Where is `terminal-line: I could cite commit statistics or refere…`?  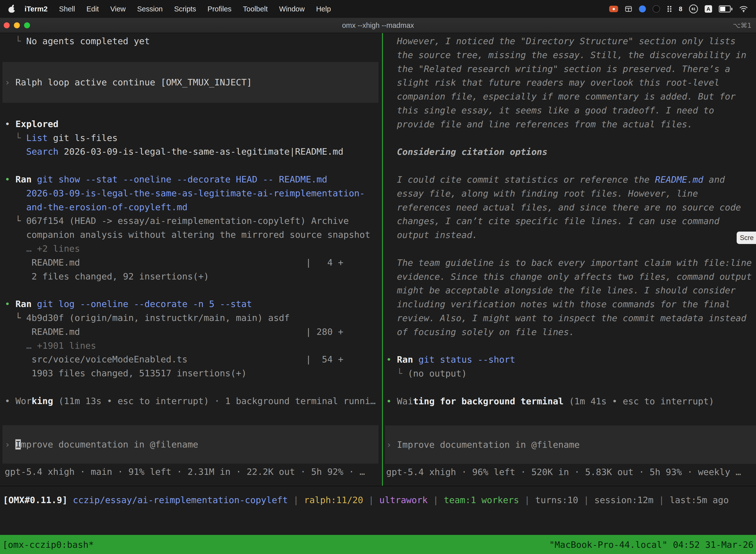
terminal-line: I could cite commit statistics or refere… is located at coordinates (570, 180).